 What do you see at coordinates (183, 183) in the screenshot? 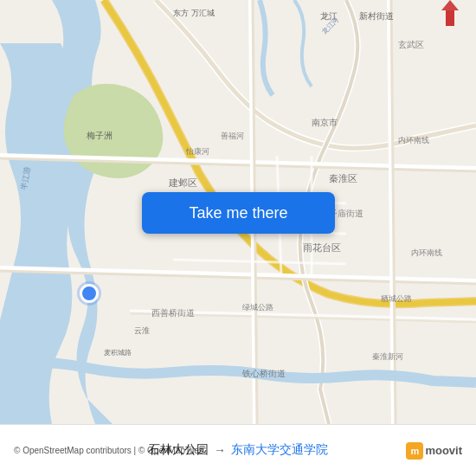
I see `svg-text: 建邺区` at bounding box center [183, 183].